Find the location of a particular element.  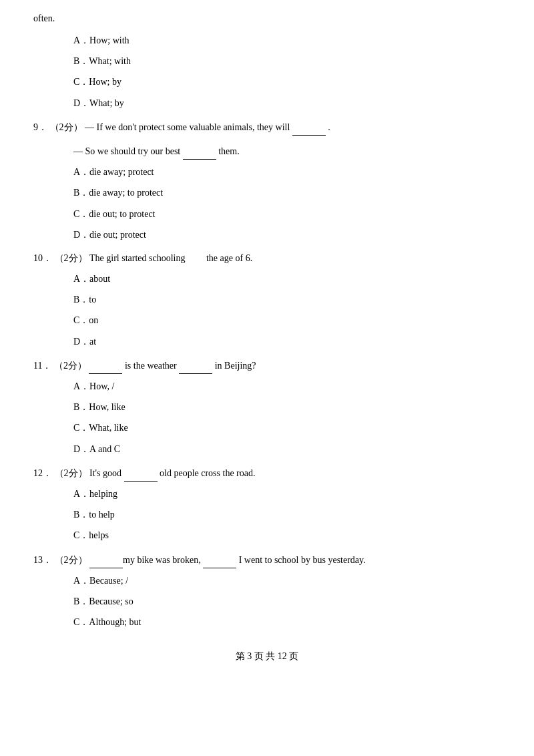

question-13-text: my bike was broken, I went to school by … is located at coordinates (228, 560).